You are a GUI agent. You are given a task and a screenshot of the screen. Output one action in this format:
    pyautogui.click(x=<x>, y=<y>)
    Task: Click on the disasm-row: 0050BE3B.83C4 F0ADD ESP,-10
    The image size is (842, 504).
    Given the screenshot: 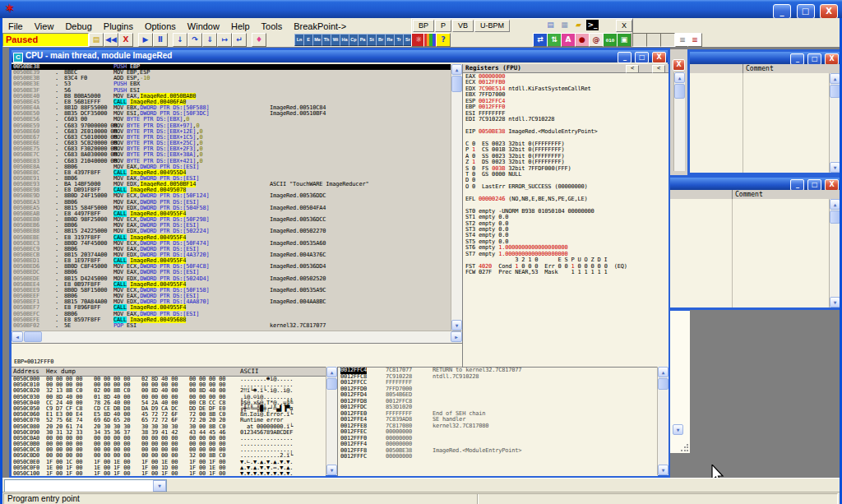 What is the action you would take?
    pyautogui.click(x=231, y=79)
    